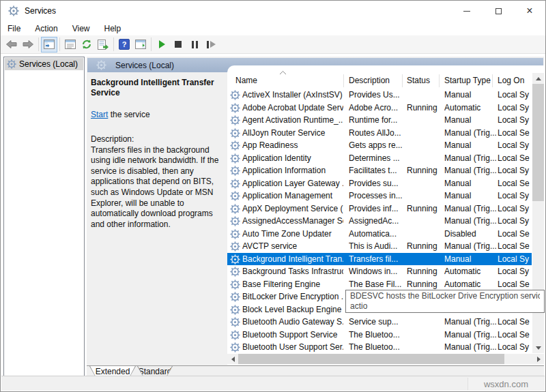 The image size is (546, 392). What do you see at coordinates (293, 95) in the screenshot?
I see `service-name: ActiveX Installer (AxInstSV)` at bounding box center [293, 95].